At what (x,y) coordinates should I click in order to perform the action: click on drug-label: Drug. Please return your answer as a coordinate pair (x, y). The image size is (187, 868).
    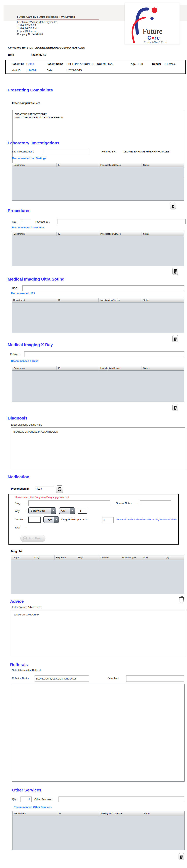
    Looking at the image, I should click on (17, 503).